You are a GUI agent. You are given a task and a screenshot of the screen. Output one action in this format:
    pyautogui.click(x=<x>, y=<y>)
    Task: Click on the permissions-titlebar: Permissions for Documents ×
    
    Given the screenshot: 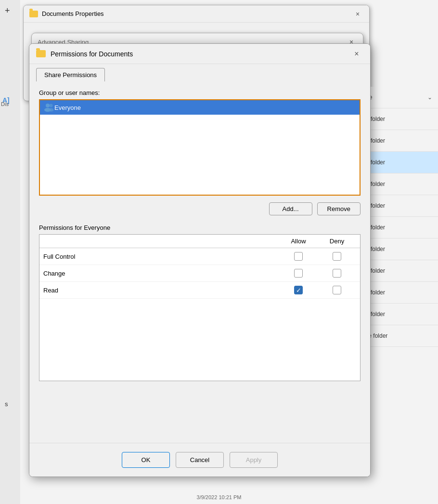 What is the action you would take?
    pyautogui.click(x=200, y=54)
    